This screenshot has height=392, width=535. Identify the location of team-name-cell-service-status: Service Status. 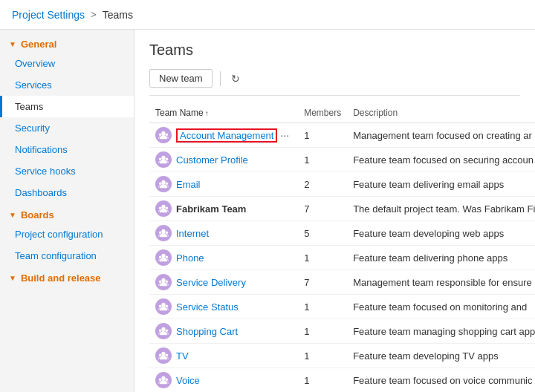
(224, 307).